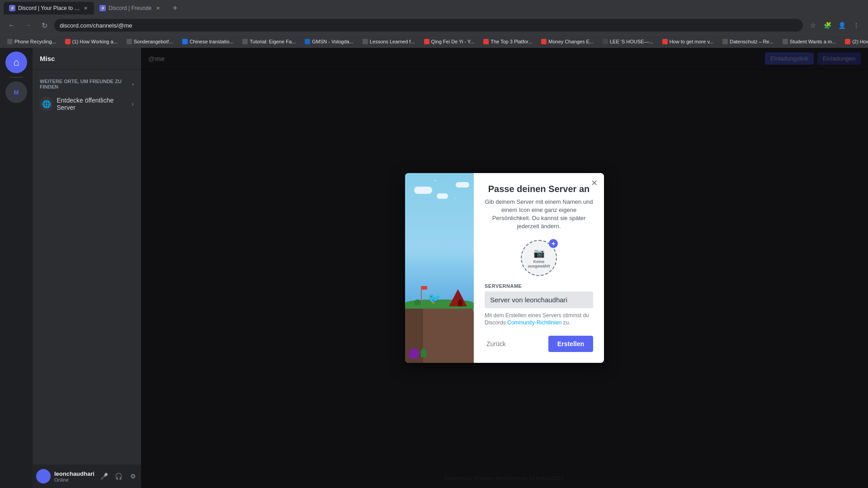 This screenshot has height=488, width=868. Describe the element at coordinates (424, 353) in the screenshot. I see `green-plant` at that location.